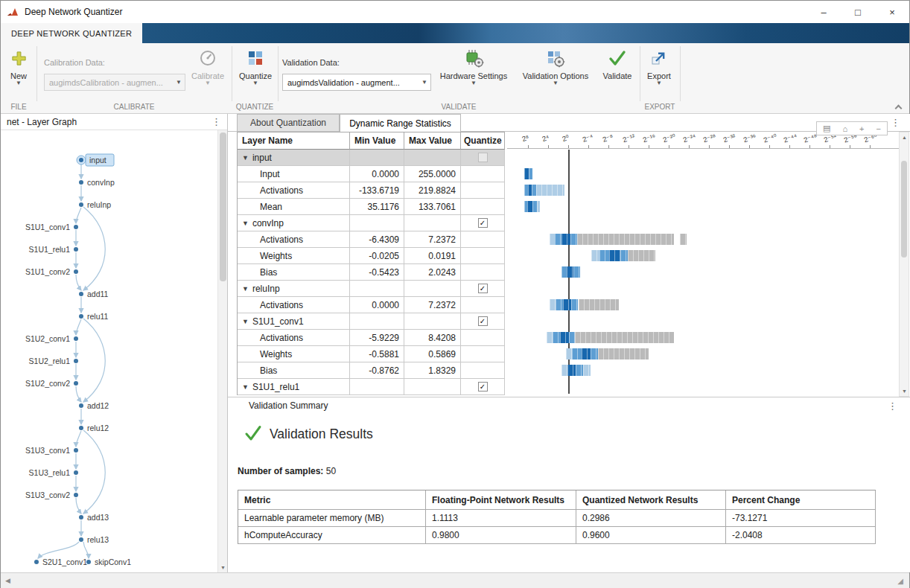 This screenshot has height=588, width=910. What do you see at coordinates (557, 517) in the screenshot?
I see `validation-table: MetricFloating-Point Network ResultsQuan…` at bounding box center [557, 517].